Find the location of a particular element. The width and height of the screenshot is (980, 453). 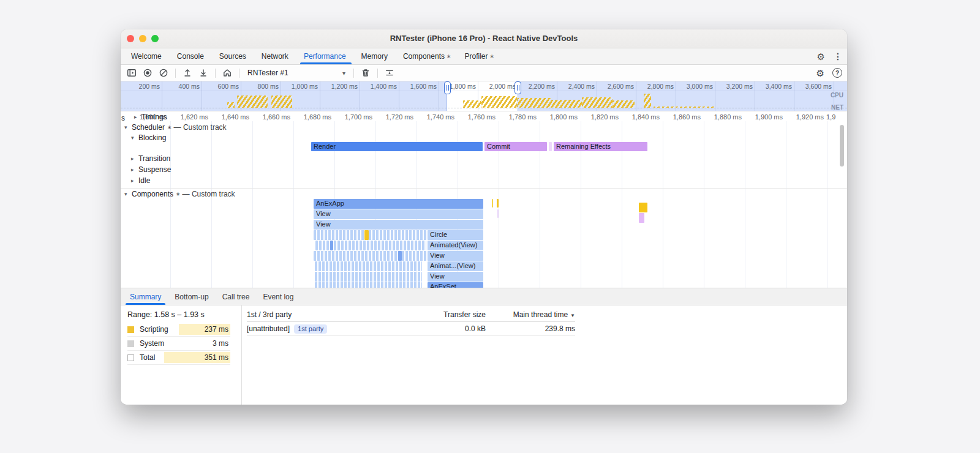

flame-bar: Animated(View) is located at coordinates (456, 245).